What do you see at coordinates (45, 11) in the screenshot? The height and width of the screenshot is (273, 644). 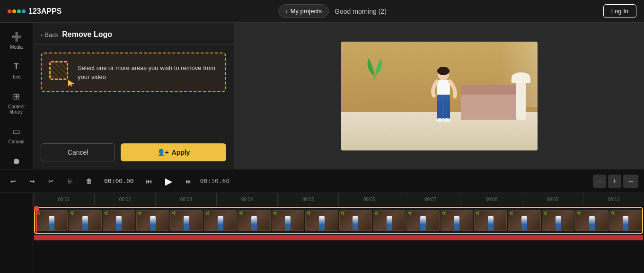 I see `logo-text: 123APPS` at bounding box center [45, 11].